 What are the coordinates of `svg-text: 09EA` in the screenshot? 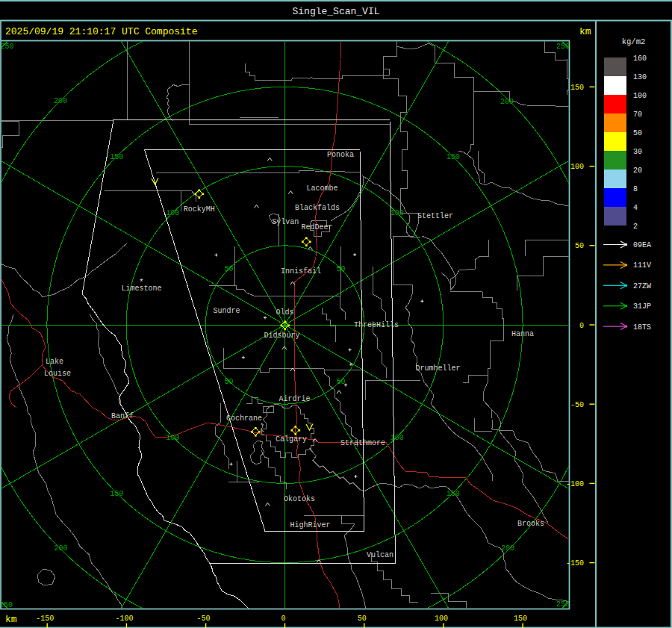 It's located at (642, 245).